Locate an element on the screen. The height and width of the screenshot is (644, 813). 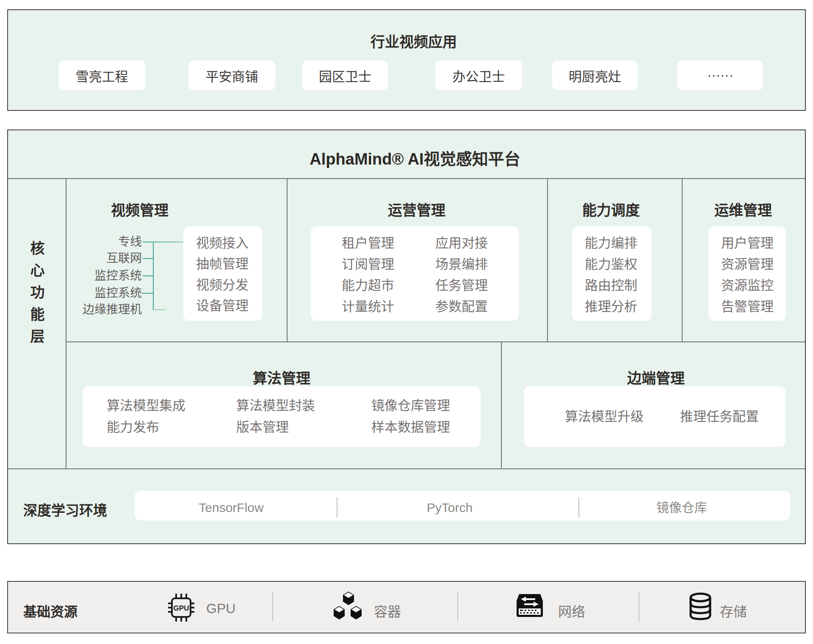
dl-env-item: PyTorch is located at coordinates (450, 508).